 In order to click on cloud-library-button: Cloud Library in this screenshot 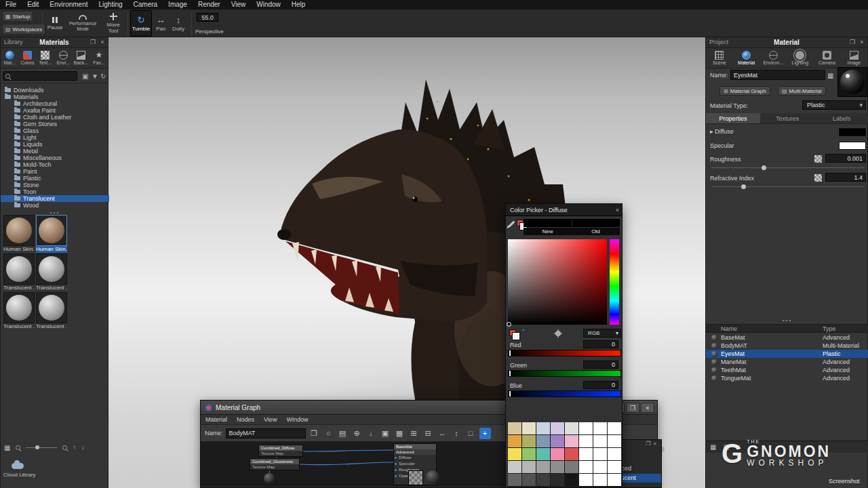, I will do `click(54, 470)`.